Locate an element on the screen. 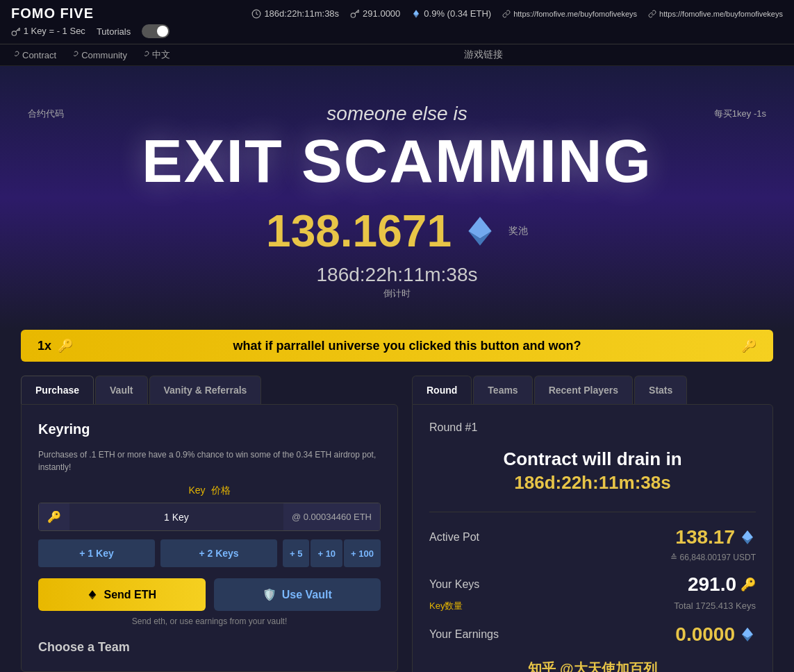  right-tabs: Round Teams Recent Players Stats is located at coordinates (593, 390).